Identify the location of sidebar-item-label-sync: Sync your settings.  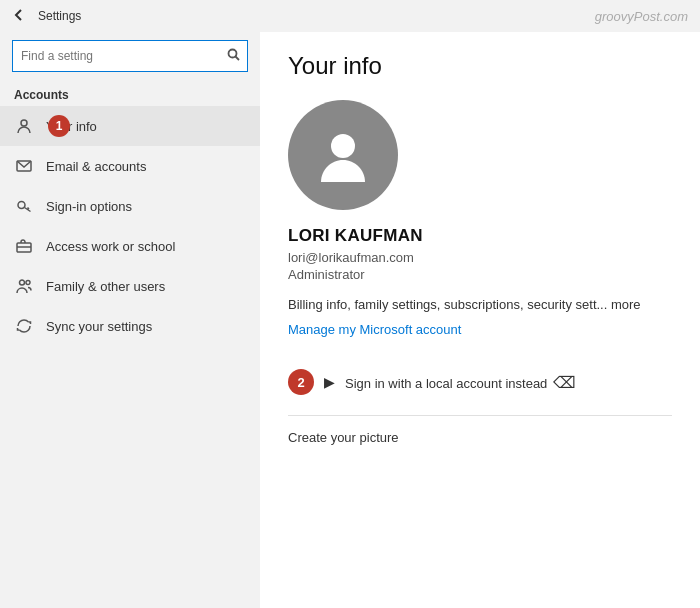
(99, 326).